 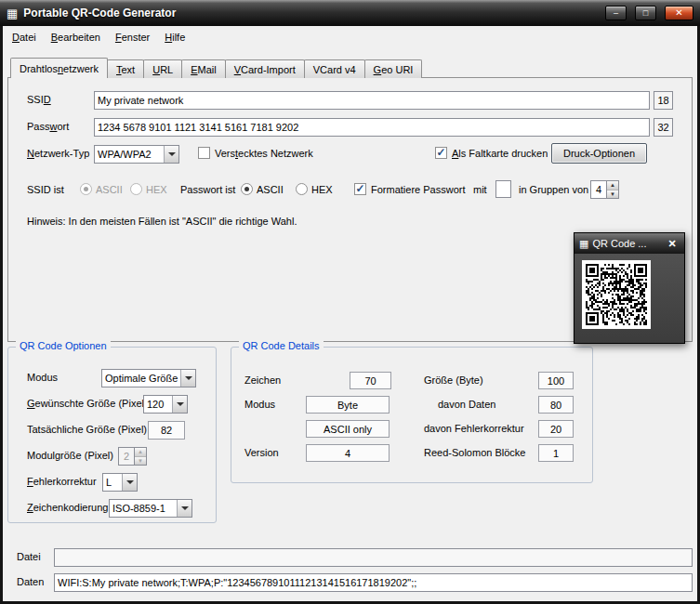 I want to click on menu-hilfe: Hilfe, so click(x=175, y=37).